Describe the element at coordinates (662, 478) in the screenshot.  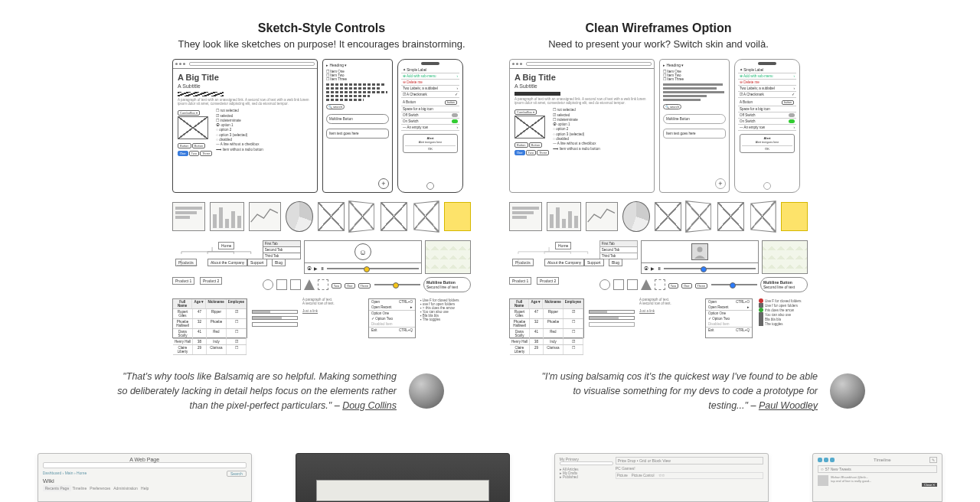
I see `thumb-3: My Primary ▸ All Articles▸ My Drafts▸ Pu…` at that location.